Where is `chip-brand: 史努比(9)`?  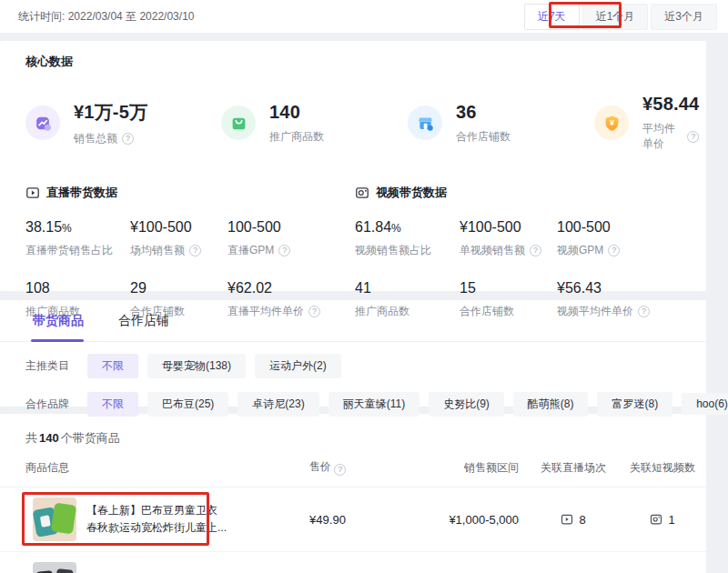
chip-brand: 史努比(9) is located at coordinates (466, 404).